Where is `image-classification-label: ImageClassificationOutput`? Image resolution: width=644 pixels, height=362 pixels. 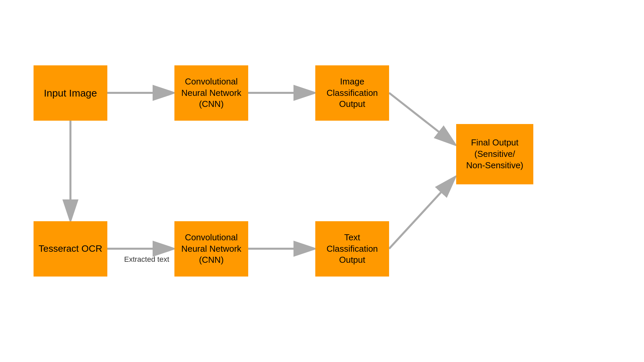 image-classification-label: ImageClassificationOutput is located at coordinates (352, 93).